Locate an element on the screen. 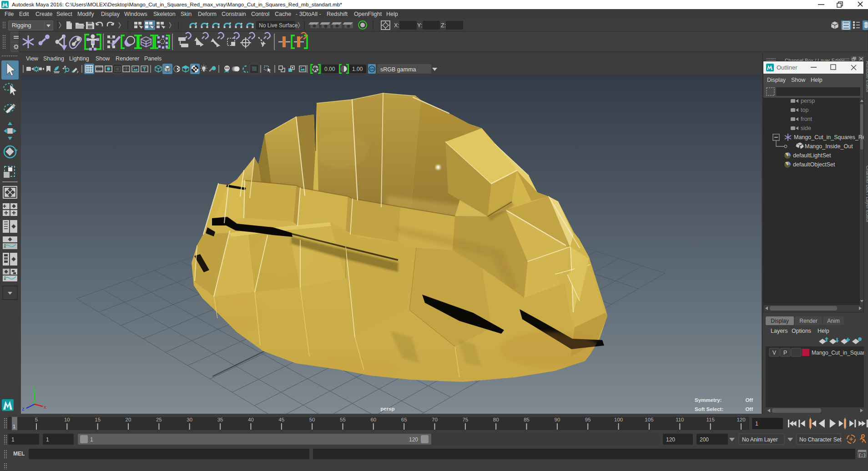  svg-text: Mango_Inside_Out is located at coordinates (829, 146).